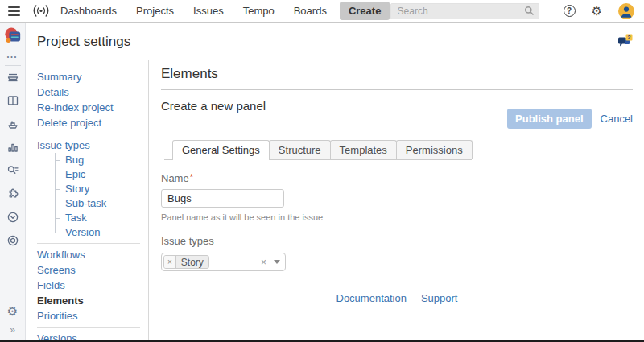  Describe the element at coordinates (630, 37) in the screenshot. I see `notification-badge: 2` at that location.